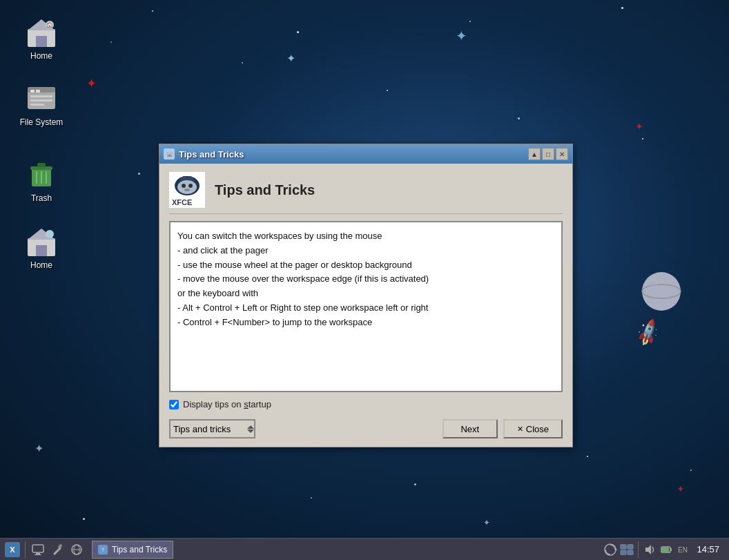 The image size is (729, 560). Describe the element at coordinates (41, 38) in the screenshot. I see `desktop-icon-home1: 🏠 Home` at that location.